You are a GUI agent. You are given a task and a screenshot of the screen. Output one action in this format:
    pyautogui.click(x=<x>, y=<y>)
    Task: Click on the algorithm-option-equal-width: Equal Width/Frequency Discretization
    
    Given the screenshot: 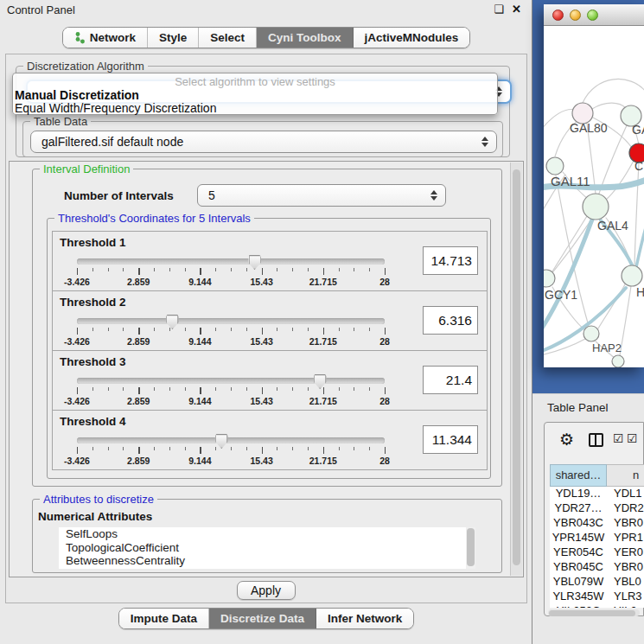 What is the action you would take?
    pyautogui.click(x=116, y=108)
    